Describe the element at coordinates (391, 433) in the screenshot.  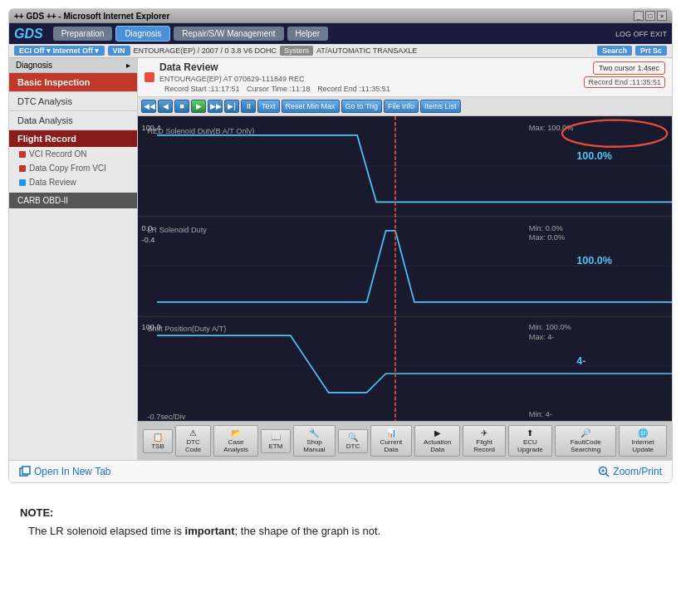
I see `current-data-icon: 📊` at that location.